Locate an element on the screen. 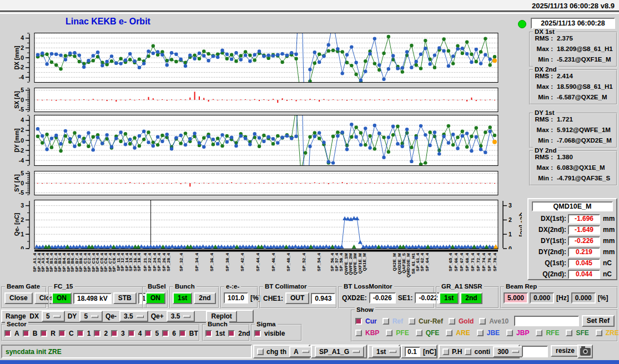 Image resolution: width=619 pixels, height=364 pixels. checkbox-show-ref is located at coordinates (386, 321).